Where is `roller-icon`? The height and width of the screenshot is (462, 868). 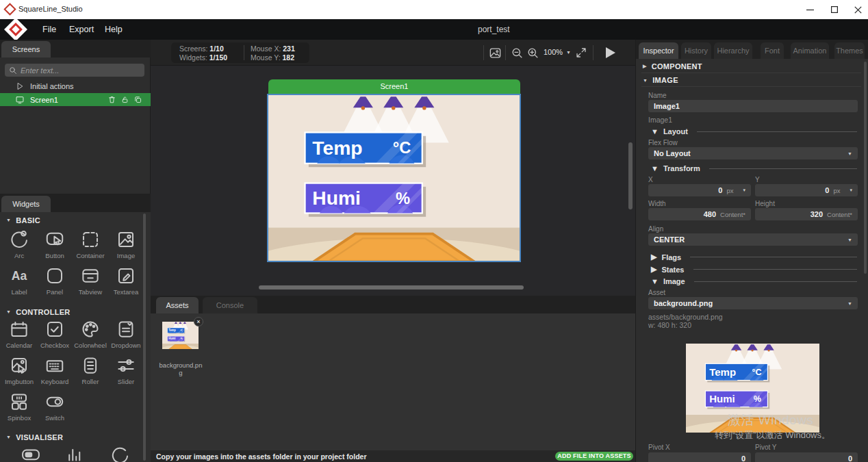 roller-icon is located at coordinates (90, 365).